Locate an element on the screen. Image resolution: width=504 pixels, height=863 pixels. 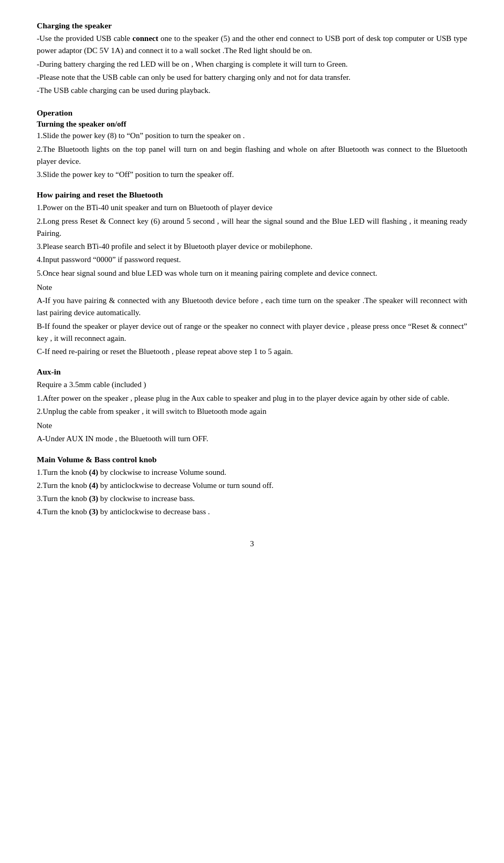
operation-step-3: 3.Slide the power key to “Off” position … is located at coordinates (252, 174).